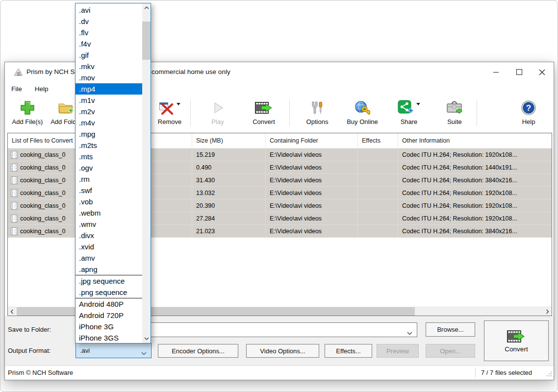 The height and width of the screenshot is (392, 558). I want to click on minimize-button, so click(496, 72).